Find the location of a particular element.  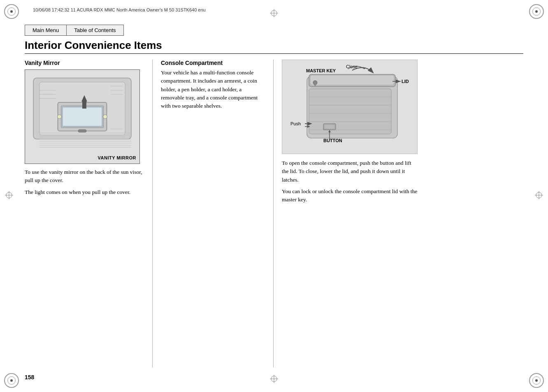

console-compartment-description: Your vehicle has a multi-function consol… is located at coordinates (213, 90).